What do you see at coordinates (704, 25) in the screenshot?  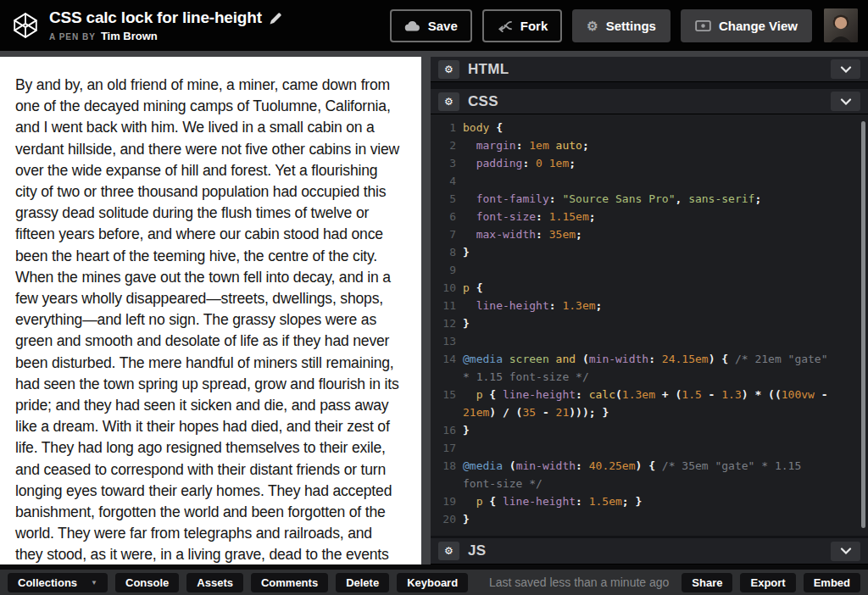 I see `view-icon` at bounding box center [704, 25].